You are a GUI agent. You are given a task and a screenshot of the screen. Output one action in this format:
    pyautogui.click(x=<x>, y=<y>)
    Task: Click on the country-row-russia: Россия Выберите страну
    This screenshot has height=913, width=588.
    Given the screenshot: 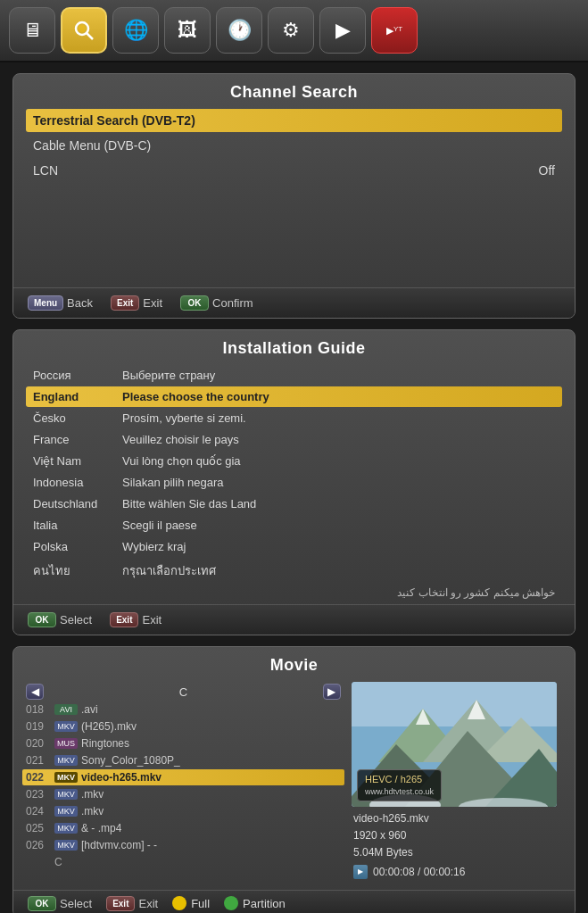 What is the action you would take?
    pyautogui.click(x=294, y=375)
    